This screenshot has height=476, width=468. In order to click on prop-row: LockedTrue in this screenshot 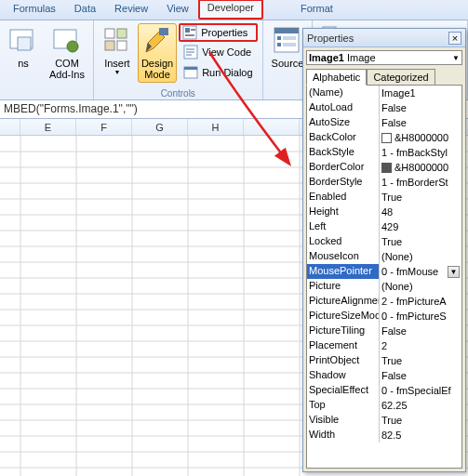, I will do `click(384, 242)`.